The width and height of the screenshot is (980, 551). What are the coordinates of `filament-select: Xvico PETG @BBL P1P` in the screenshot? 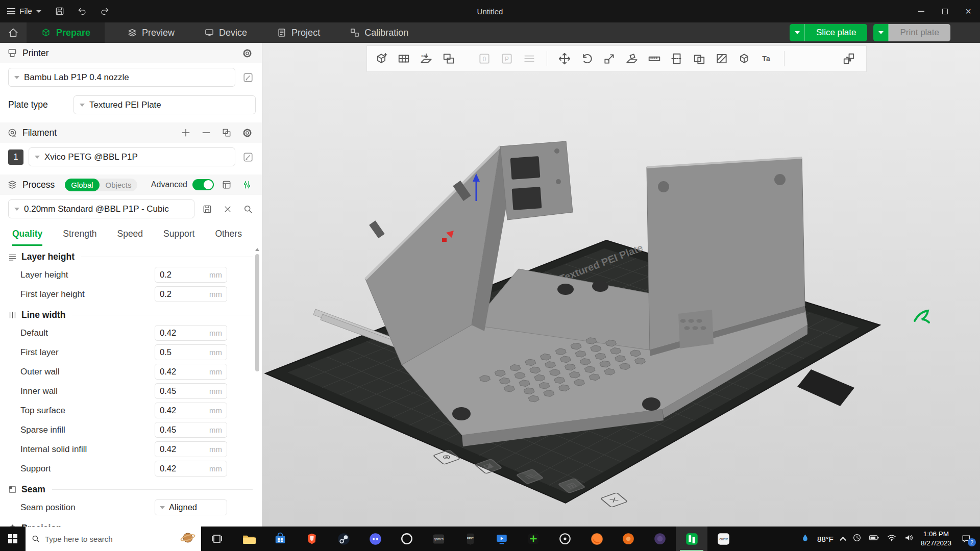 It's located at (132, 157).